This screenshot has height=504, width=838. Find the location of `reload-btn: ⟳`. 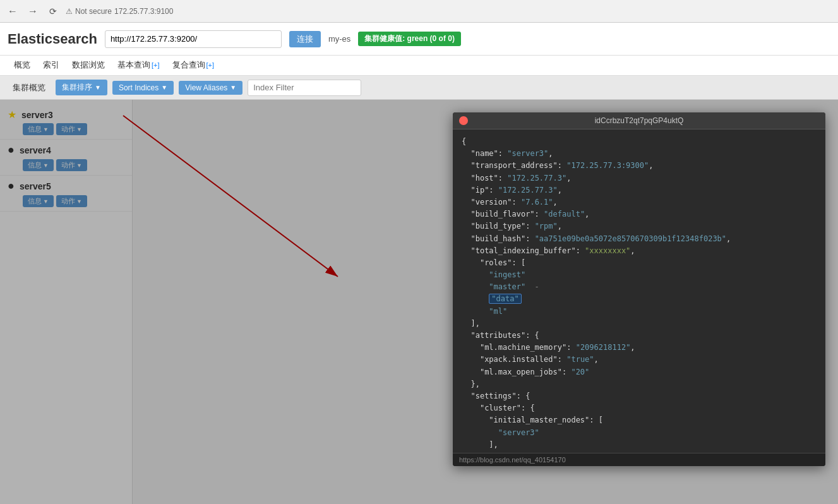

reload-btn: ⟳ is located at coordinates (53, 11).